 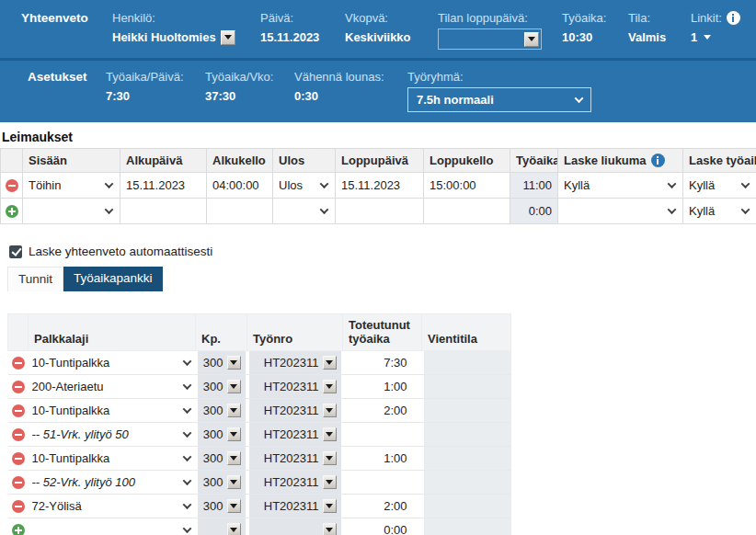 I want to click on tab-tyoaikapankki: Työaikapankki, so click(x=113, y=279).